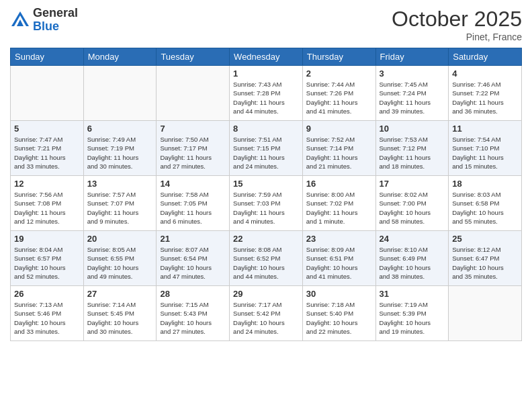  What do you see at coordinates (412, 208) in the screenshot?
I see `day-info: Sunrise: 8:02 AMSunset: 7:00 PMDaylight:…` at bounding box center [412, 208].